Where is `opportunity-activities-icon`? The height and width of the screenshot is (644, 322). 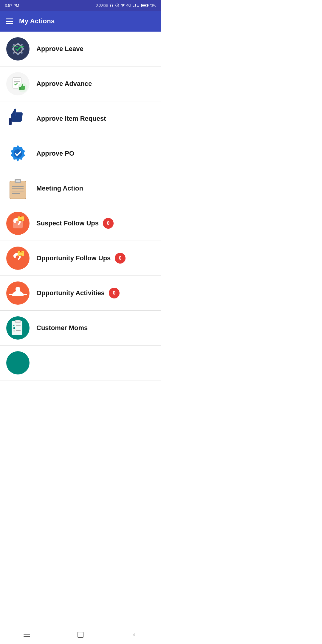
opportunity-activities-icon is located at coordinates (18, 293).